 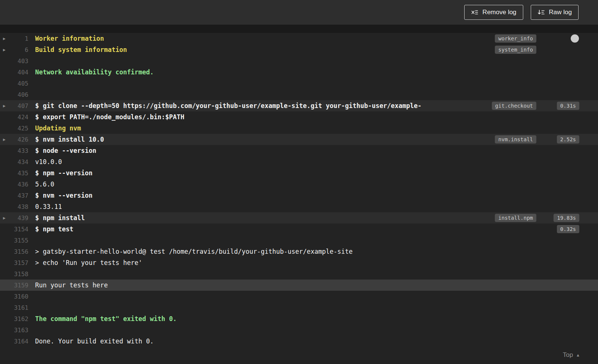 What do you see at coordinates (299, 285) in the screenshot?
I see `log-line-highlighted: 3159 Run your tests here` at bounding box center [299, 285].